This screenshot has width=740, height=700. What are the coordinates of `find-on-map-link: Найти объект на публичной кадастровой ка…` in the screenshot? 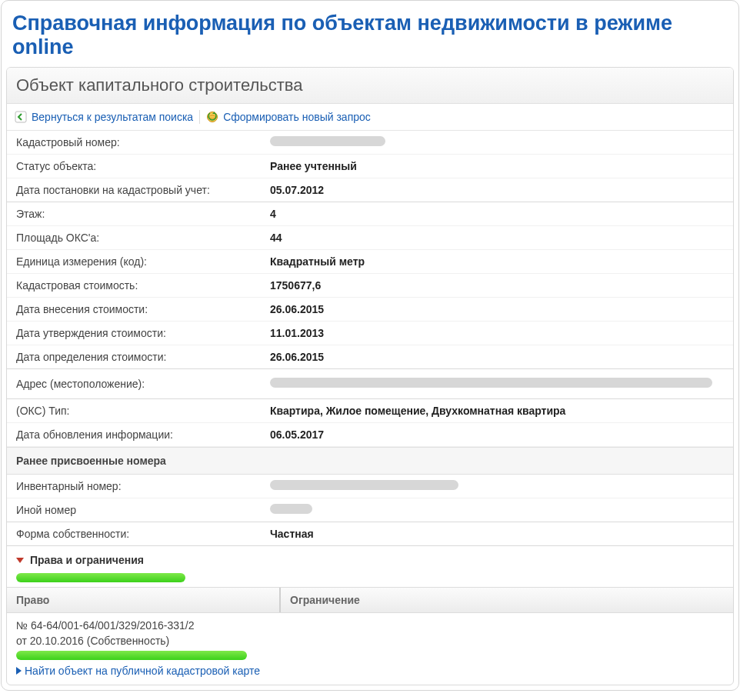 It's located at (370, 675).